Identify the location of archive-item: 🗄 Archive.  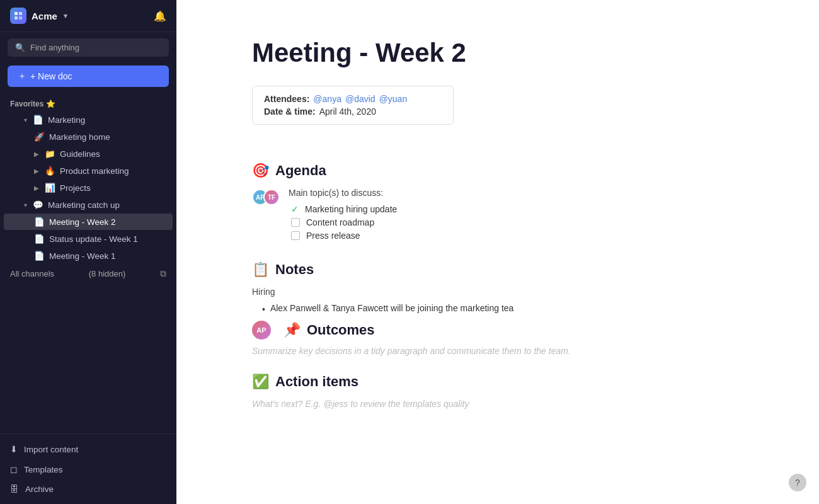
(88, 489).